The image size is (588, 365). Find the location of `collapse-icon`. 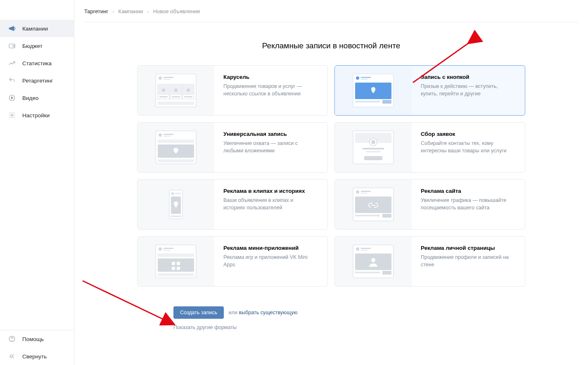

collapse-icon is located at coordinates (12, 356).